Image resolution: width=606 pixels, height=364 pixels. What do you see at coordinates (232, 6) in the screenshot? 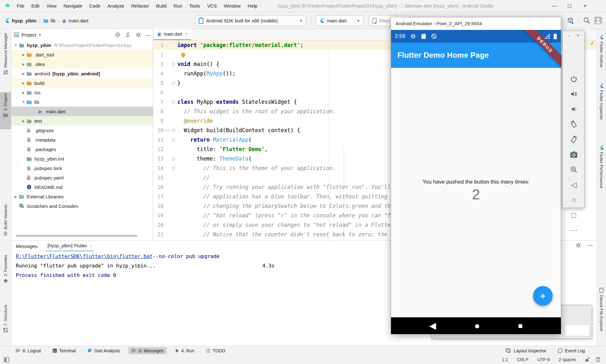
I see `menu-window: Window` at bounding box center [232, 6].